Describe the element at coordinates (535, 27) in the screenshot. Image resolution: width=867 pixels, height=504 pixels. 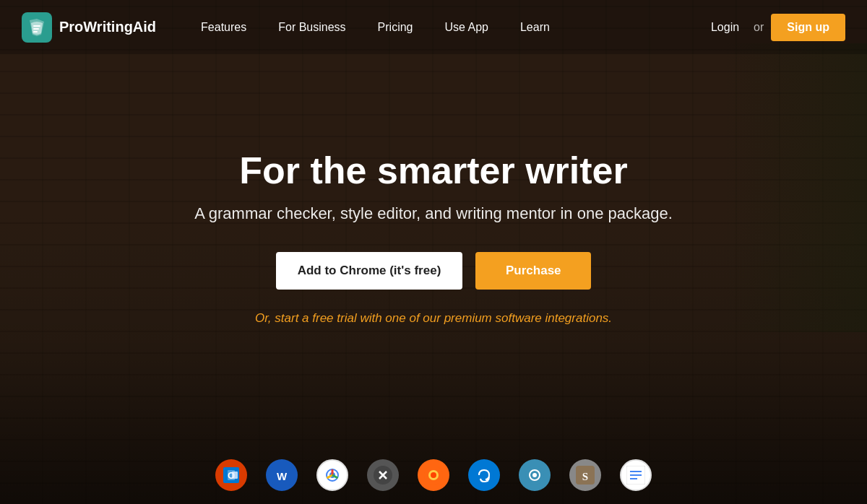
I see `nav-learn: Learn` at that location.